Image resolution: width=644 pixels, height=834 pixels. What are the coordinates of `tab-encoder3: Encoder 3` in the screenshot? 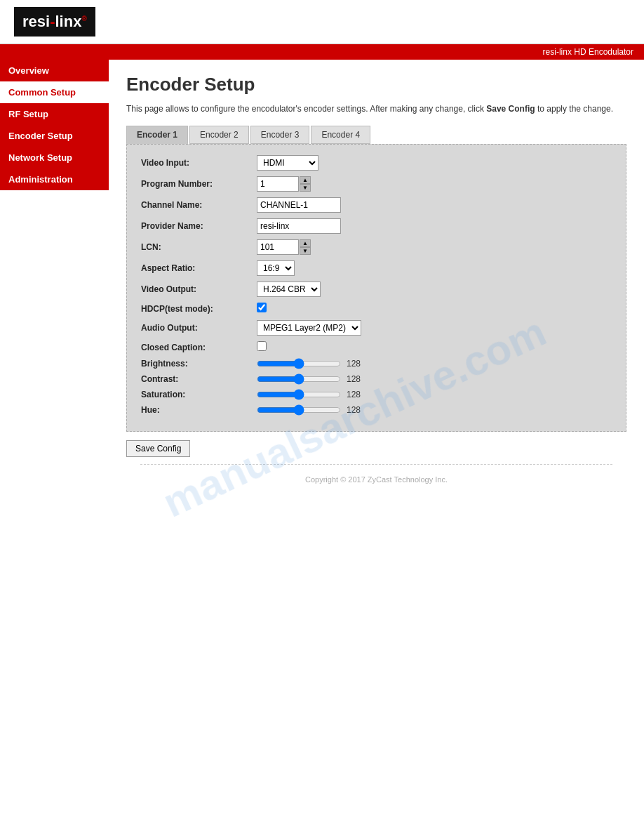 It's located at (281, 135).